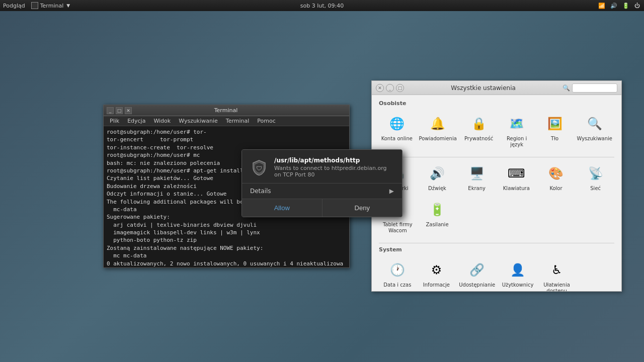 The height and width of the screenshot is (362, 644). What do you see at coordinates (590, 88) in the screenshot?
I see `settings-search-area: 🔍` at bounding box center [590, 88].